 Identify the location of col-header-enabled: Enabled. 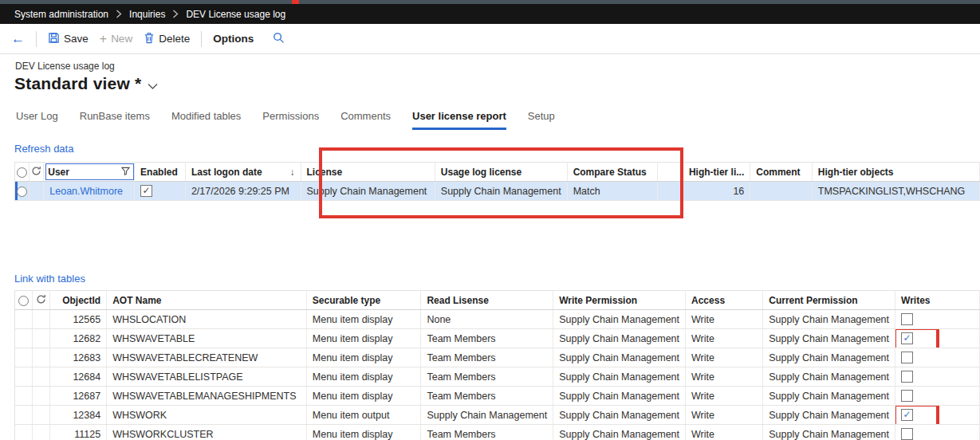
(160, 172).